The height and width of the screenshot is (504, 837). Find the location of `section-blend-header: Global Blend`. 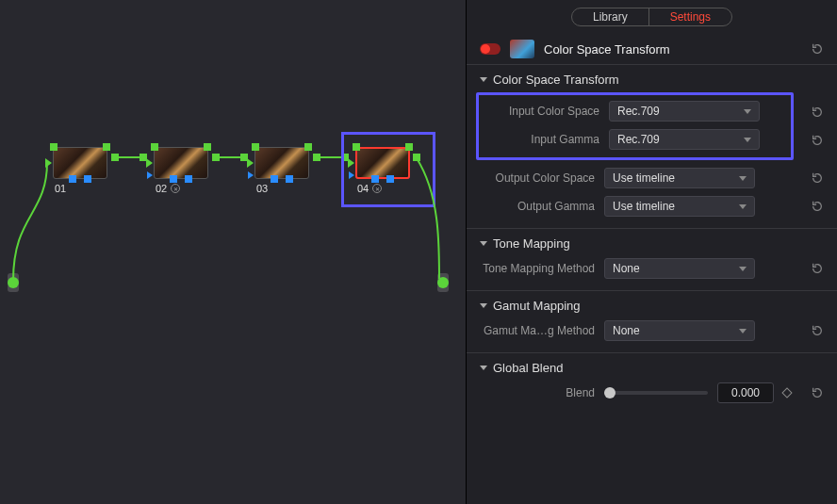

section-blend-header: Global Blend is located at coordinates (652, 367).